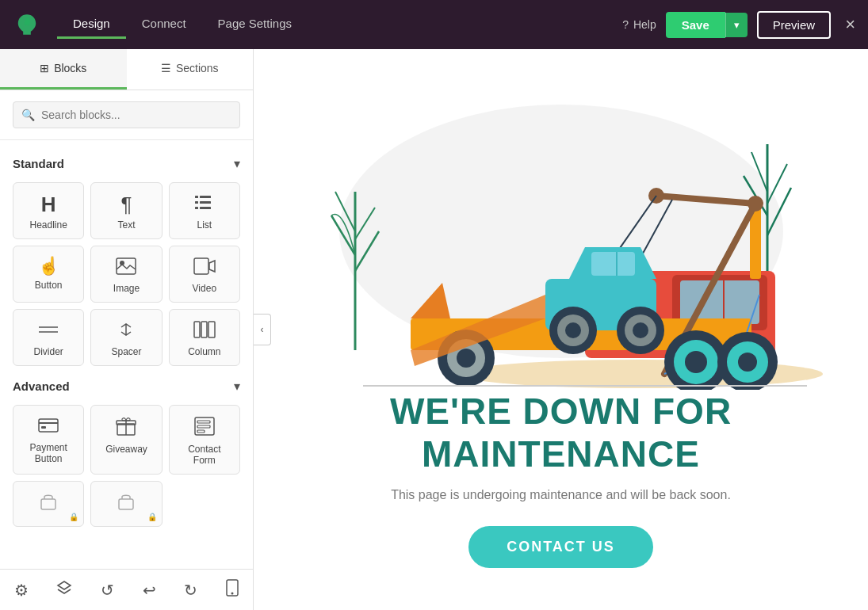 The image size is (868, 610). What do you see at coordinates (164, 25) in the screenshot?
I see `nav-tab-connect: Connect` at bounding box center [164, 25].